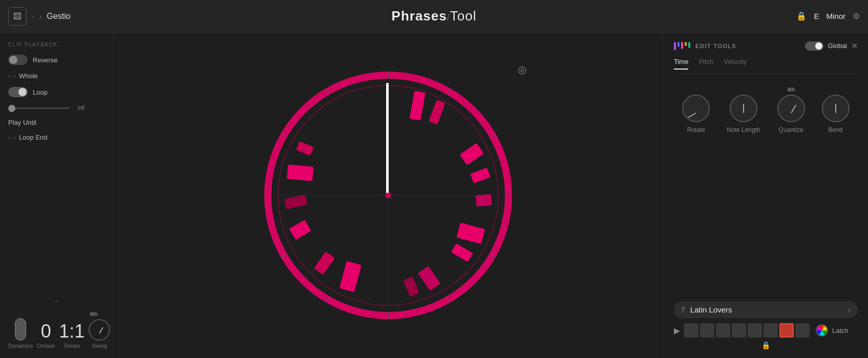 The width and height of the screenshot is (868, 358). What do you see at coordinates (23, 123) in the screenshot?
I see `play-until-label: Play Until` at bounding box center [23, 123].